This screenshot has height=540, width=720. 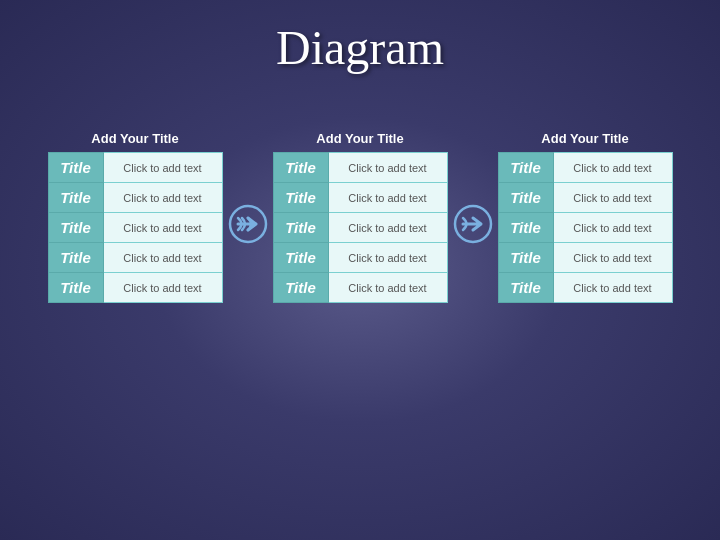 I want to click on diagram-table-2: Add Your Title Title Click to add text T…, so click(x=360, y=214).